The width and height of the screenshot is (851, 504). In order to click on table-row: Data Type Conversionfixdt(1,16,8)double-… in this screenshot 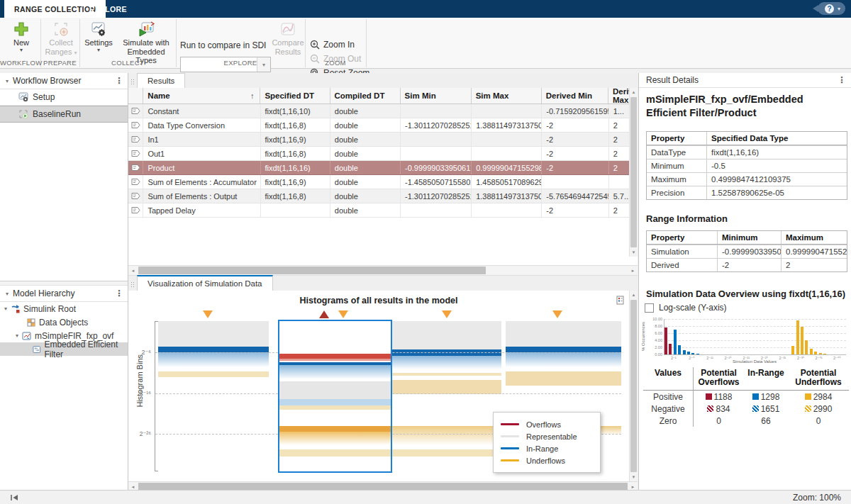, I will do `click(379, 125)`.